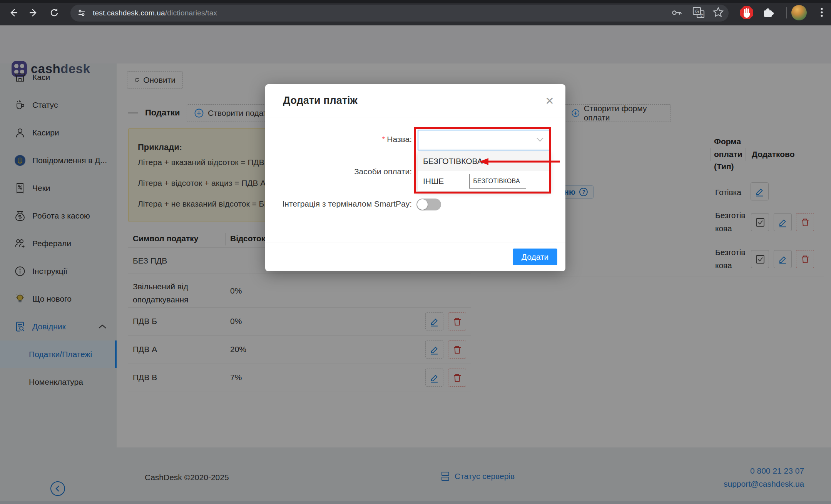 The width and height of the screenshot is (831, 504). Describe the element at coordinates (400, 13) in the screenshot. I see `url-bar: test.cashdesk.com.ua/dictionaries/tax` at that location.